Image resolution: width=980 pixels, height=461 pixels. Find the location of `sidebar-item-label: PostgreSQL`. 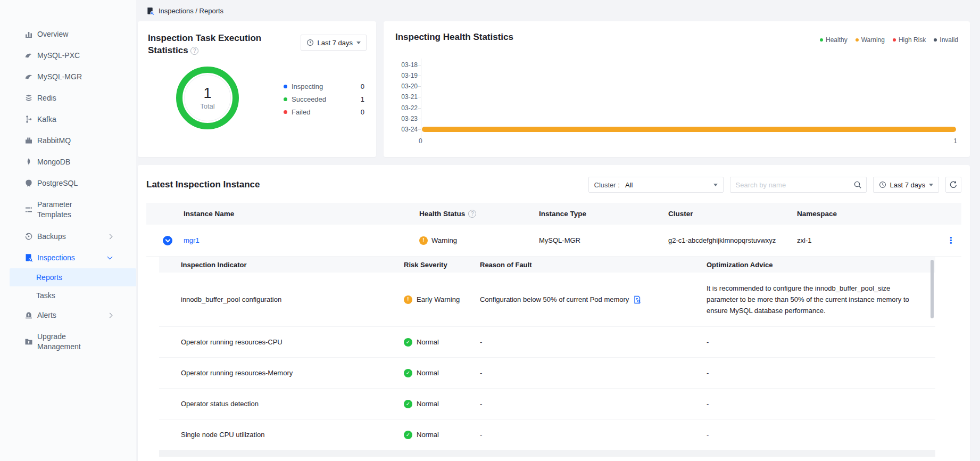

sidebar-item-label: PostgreSQL is located at coordinates (57, 183).